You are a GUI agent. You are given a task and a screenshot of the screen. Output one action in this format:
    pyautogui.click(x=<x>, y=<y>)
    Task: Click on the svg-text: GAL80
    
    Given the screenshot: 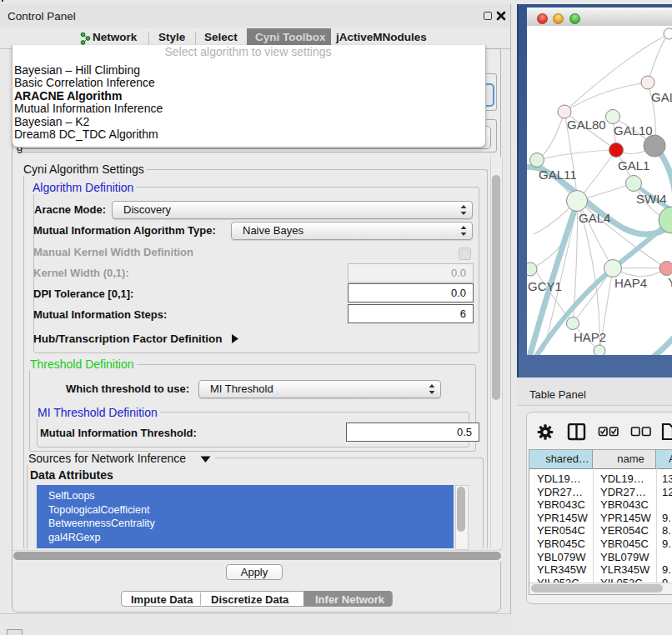 What is the action you would take?
    pyautogui.click(x=587, y=125)
    